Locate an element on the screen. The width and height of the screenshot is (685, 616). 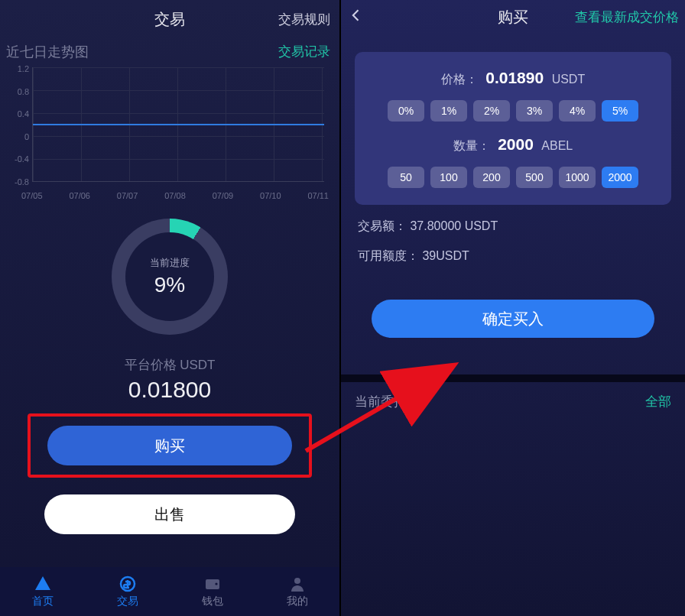
available-row: 可用额度： 39USDT is located at coordinates (513, 257).